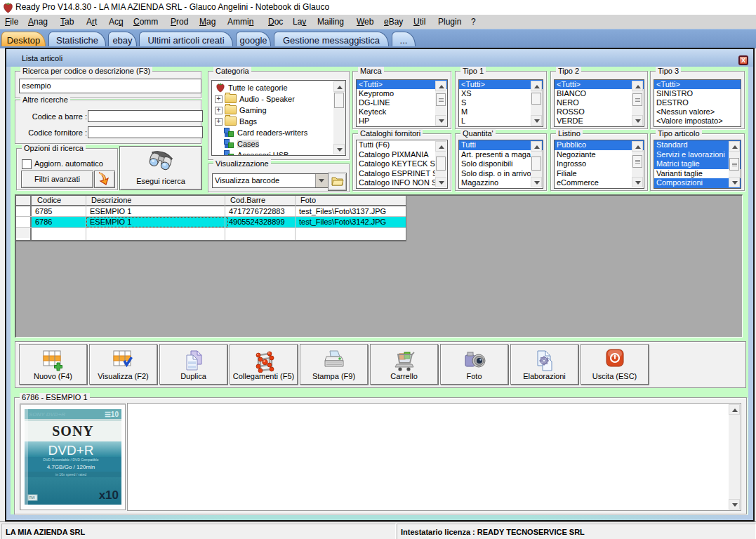 This screenshot has width=756, height=539. What do you see at coordinates (112, 414) in the screenshot?
I see `svg-text: ☰10` at bounding box center [112, 414].